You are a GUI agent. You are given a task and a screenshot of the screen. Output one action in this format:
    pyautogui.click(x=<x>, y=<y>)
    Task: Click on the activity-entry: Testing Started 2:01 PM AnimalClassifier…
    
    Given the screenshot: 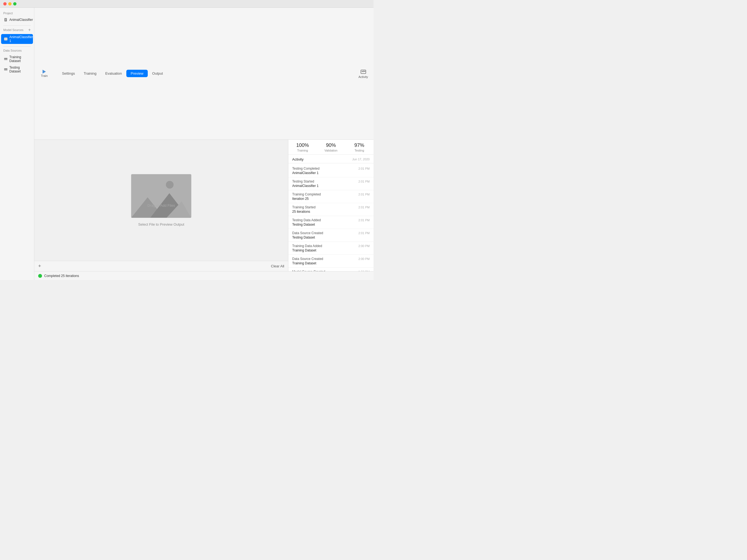 What is the action you would take?
    pyautogui.click(x=331, y=184)
    